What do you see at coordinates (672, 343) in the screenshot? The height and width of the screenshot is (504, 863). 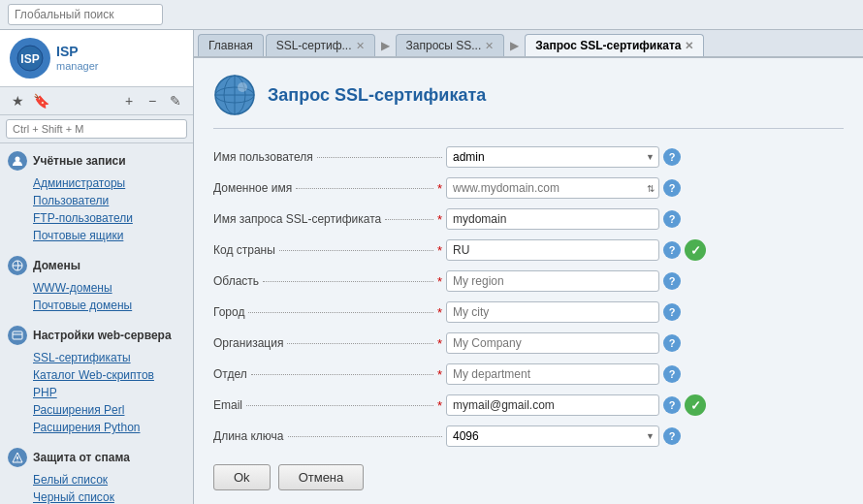 I see `help-org: ?` at bounding box center [672, 343].